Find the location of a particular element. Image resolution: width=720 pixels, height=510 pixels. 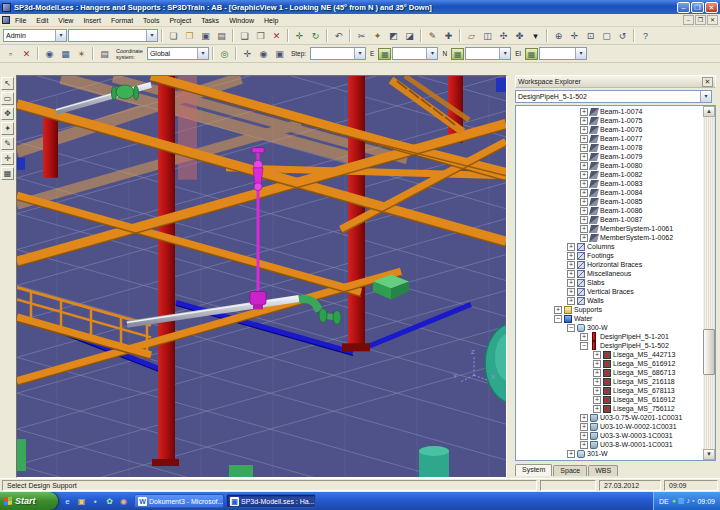

mdi-restore-button: ❐ is located at coordinates (700, 20).